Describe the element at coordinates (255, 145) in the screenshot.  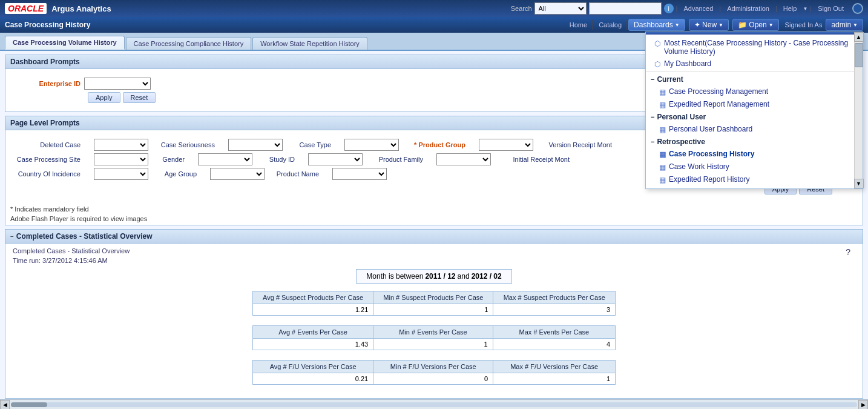
I see `case-seriousness-select` at that location.